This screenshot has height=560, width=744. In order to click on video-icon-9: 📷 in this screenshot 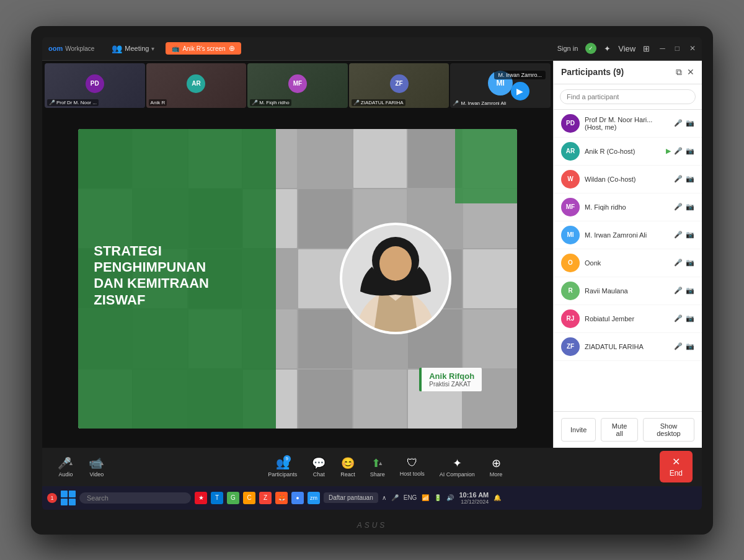, I will do `click(690, 346)`.